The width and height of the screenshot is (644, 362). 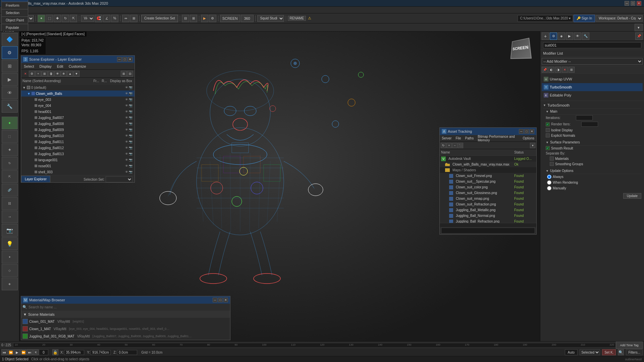 What do you see at coordinates (78, 172) in the screenshot?
I see `se-item-shell-003: shell_003👁📷` at bounding box center [78, 172].